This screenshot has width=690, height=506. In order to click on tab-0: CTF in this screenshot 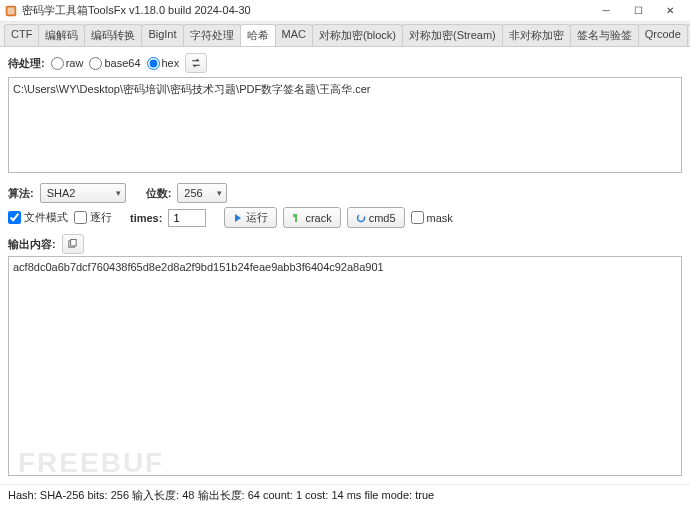, I will do `click(22, 35)`.